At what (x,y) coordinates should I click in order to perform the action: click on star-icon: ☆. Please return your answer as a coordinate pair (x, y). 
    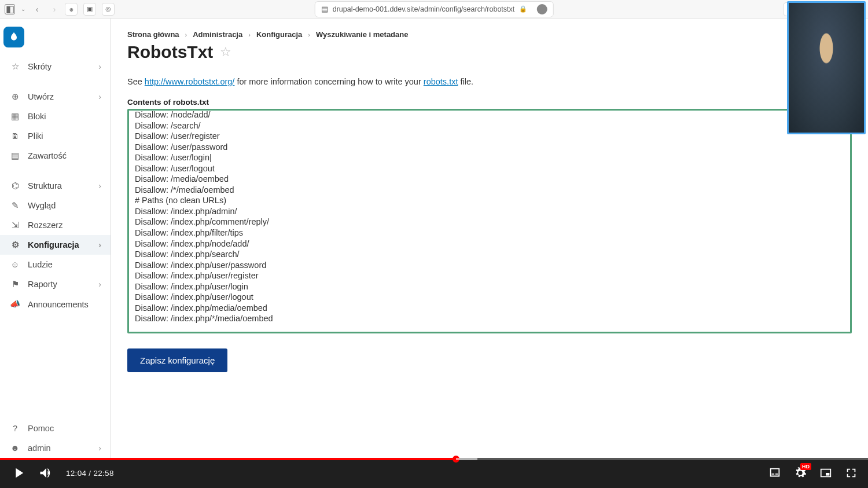
    Looking at the image, I should click on (15, 67).